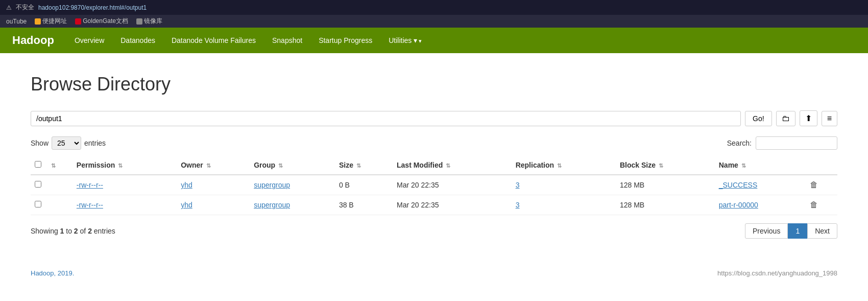 The image size is (868, 301). I want to click on row-delete-0: 🗑, so click(822, 185).